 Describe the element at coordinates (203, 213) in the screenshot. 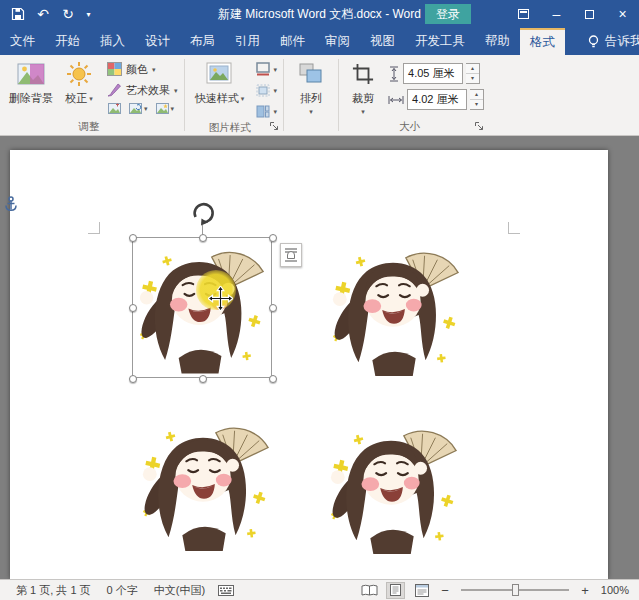

I see `rotate-handle` at that location.